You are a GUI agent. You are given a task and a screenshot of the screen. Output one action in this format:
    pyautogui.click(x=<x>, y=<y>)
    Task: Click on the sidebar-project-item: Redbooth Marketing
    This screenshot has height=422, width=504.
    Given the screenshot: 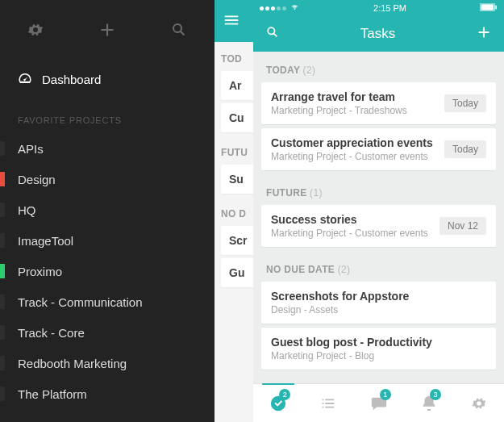 What is the action you would take?
    pyautogui.click(x=107, y=363)
    